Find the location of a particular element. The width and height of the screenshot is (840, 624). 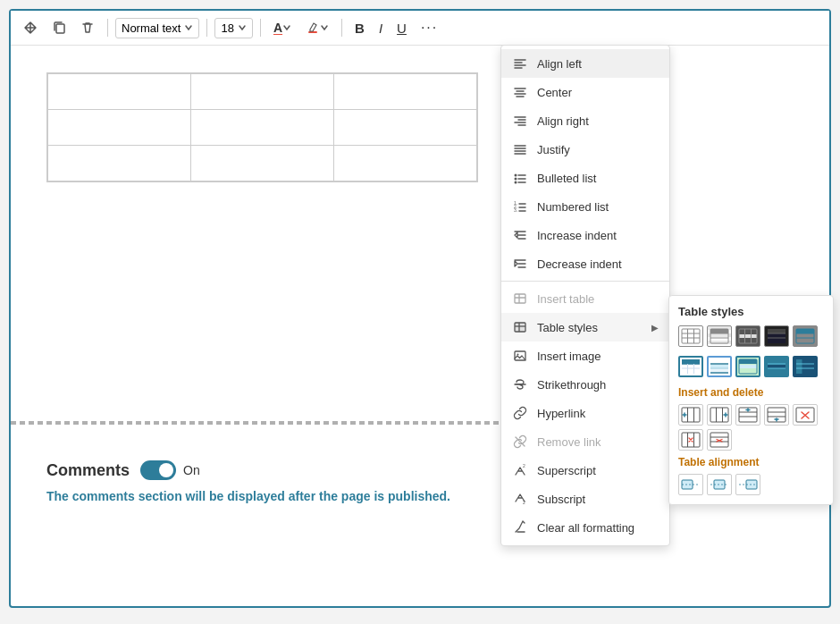

move-button is located at coordinates (30, 28).